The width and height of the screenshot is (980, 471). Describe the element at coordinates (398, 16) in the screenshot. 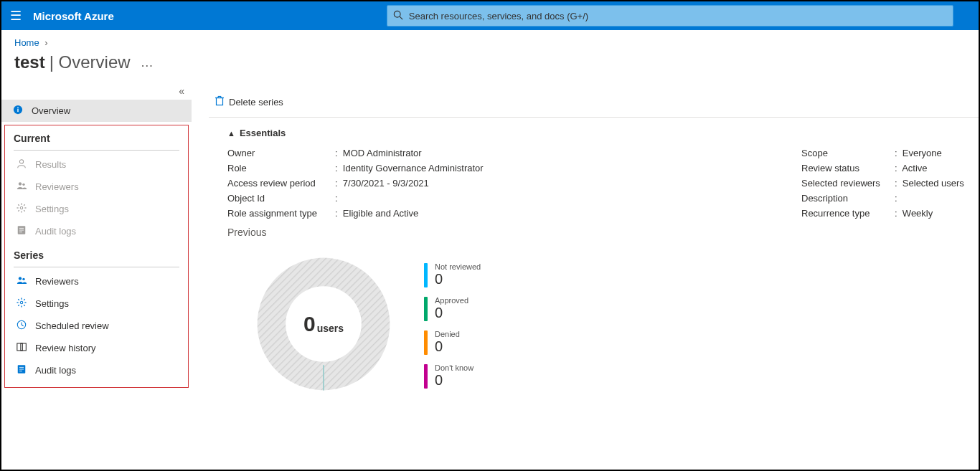

I see `search-icon` at that location.